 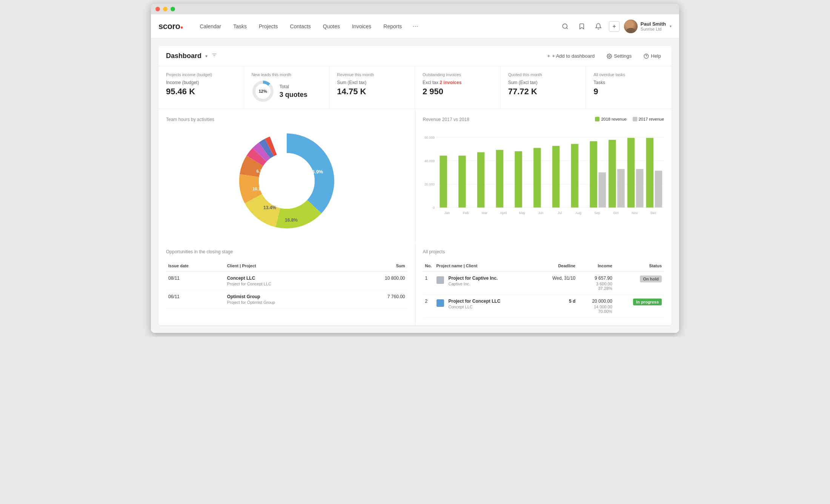 I want to click on nav-contacts: Contacts, so click(x=300, y=26).